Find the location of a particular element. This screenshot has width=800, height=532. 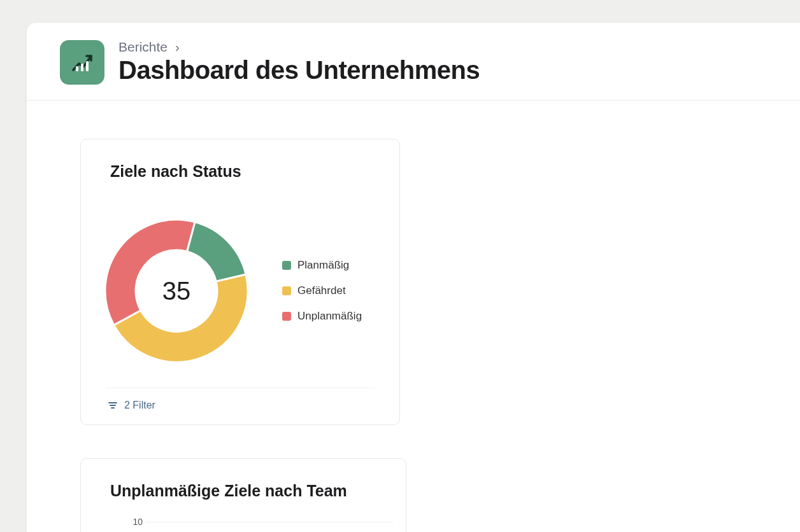

donut-center-value: 35 is located at coordinates (177, 290).